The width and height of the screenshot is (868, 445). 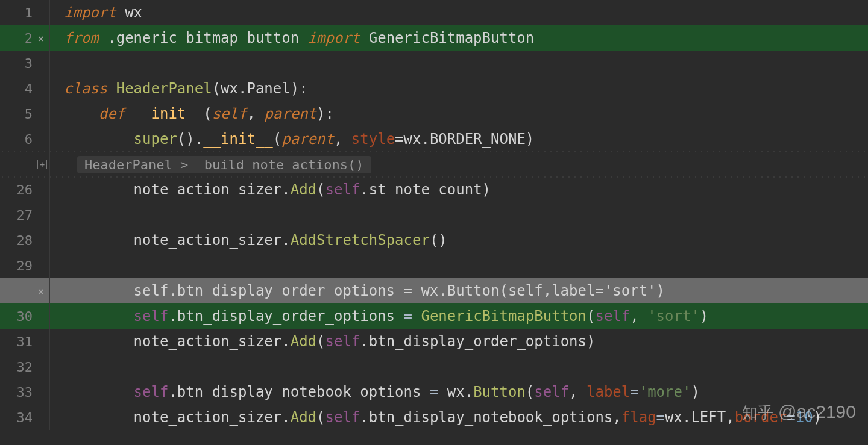 I want to click on code-line: 4class HeaderPanel(wx.Panel):, so click(x=434, y=89).